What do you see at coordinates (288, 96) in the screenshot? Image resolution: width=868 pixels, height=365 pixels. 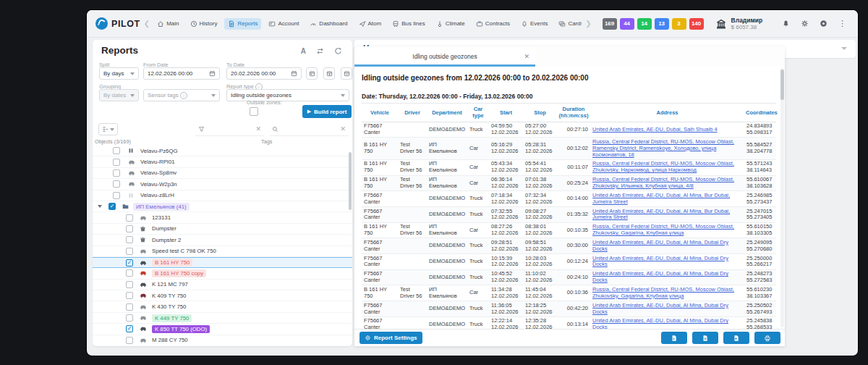 I see `report-type-select: Idling outside geozones` at bounding box center [288, 96].